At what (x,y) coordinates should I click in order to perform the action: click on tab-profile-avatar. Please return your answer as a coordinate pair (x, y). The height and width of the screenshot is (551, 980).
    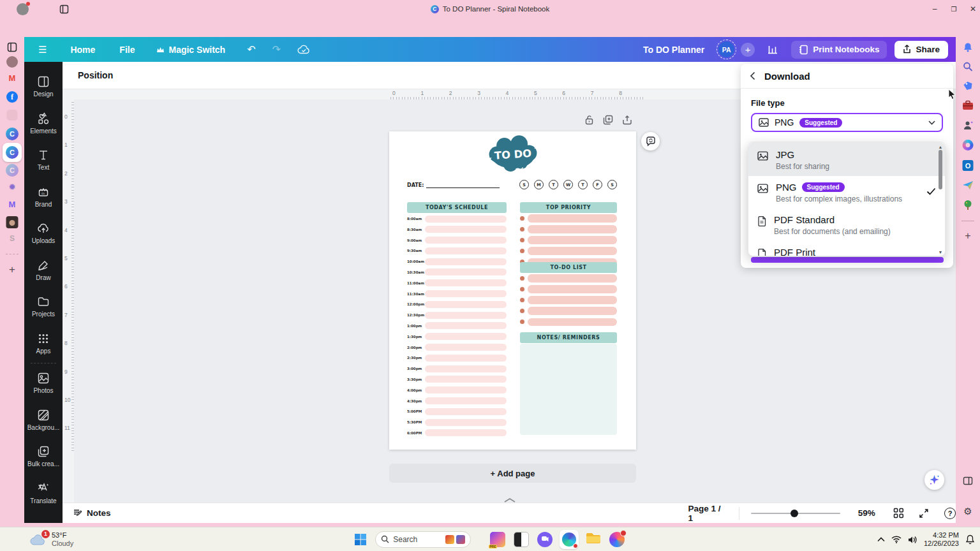
    Looking at the image, I should click on (12, 62).